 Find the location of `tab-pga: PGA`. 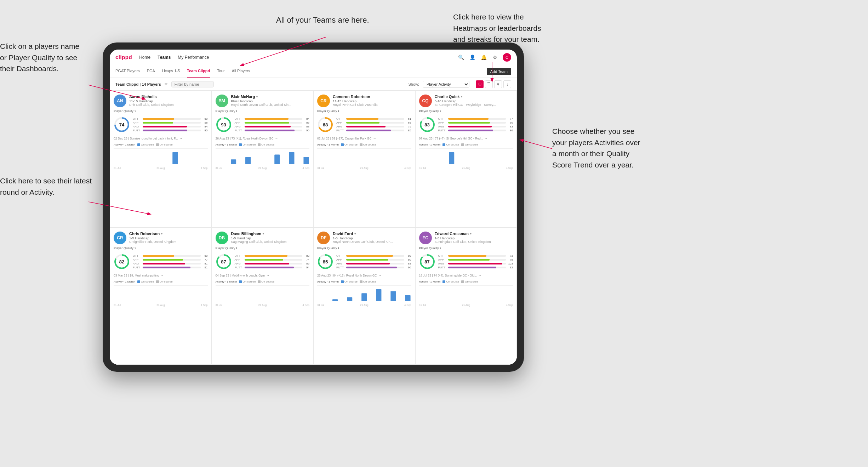

tab-pga: PGA is located at coordinates (151, 72).